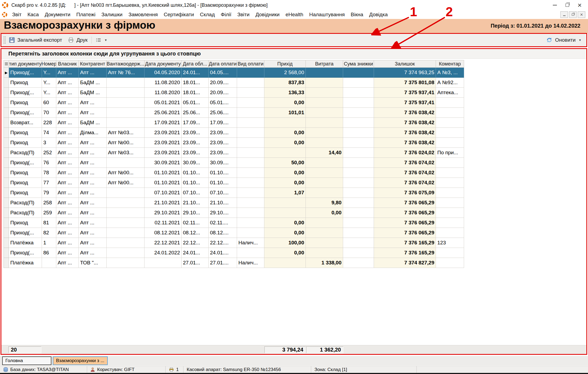 The width and height of the screenshot is (588, 374). I want to click on cell: 08.12..., so click(195, 233).